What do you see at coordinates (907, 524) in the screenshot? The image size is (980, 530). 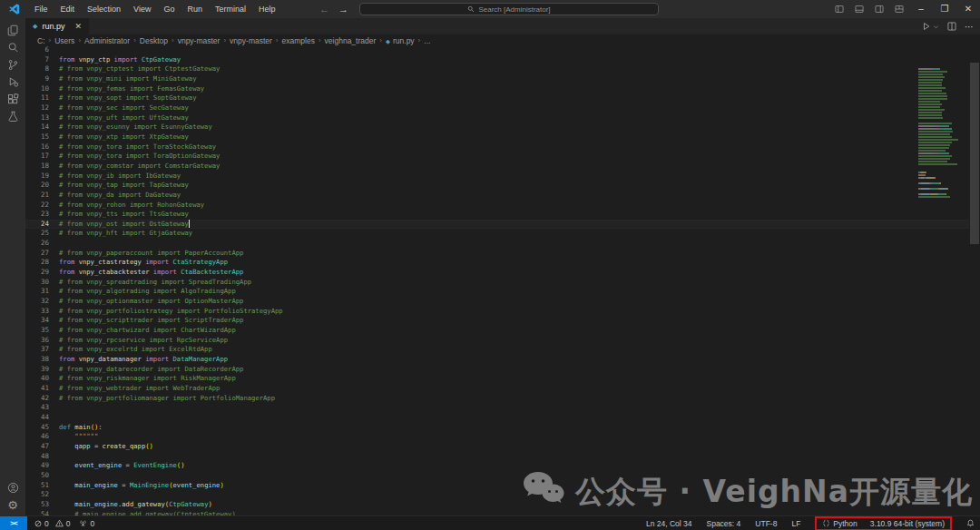 I see `python-interpreter: 3.10.9 64-bit (system)` at bounding box center [907, 524].